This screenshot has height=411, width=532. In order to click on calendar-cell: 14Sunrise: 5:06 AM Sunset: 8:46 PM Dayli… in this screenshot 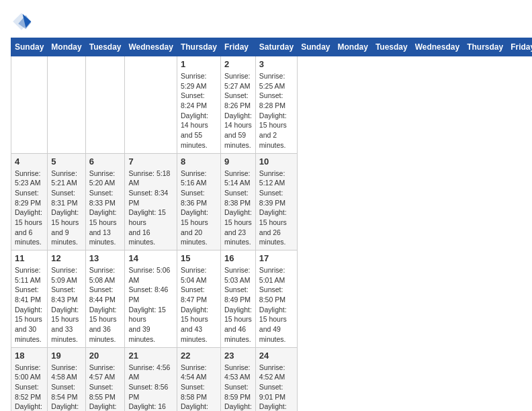, I will do `click(150, 300)`.